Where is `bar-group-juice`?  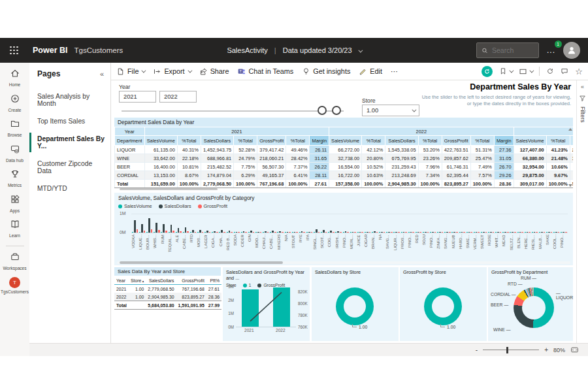
bar-group-juice is located at coordinates (361, 233).